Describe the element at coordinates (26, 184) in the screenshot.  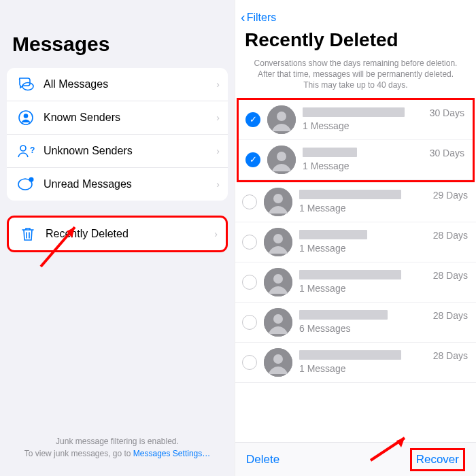
I see `unread-bubble-icon` at that location.